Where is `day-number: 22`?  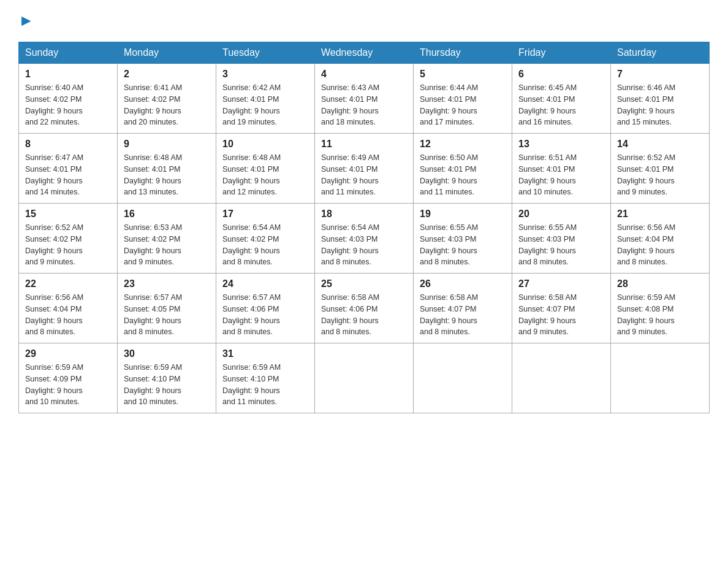
day-number: 22 is located at coordinates (68, 284).